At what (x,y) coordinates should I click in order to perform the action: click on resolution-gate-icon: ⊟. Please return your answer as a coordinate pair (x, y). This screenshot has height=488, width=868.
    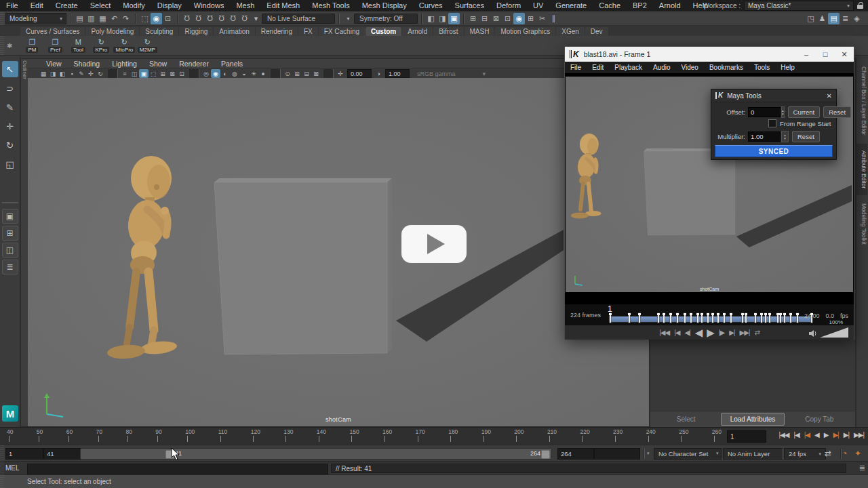
    Looking at the image, I should click on (307, 73).